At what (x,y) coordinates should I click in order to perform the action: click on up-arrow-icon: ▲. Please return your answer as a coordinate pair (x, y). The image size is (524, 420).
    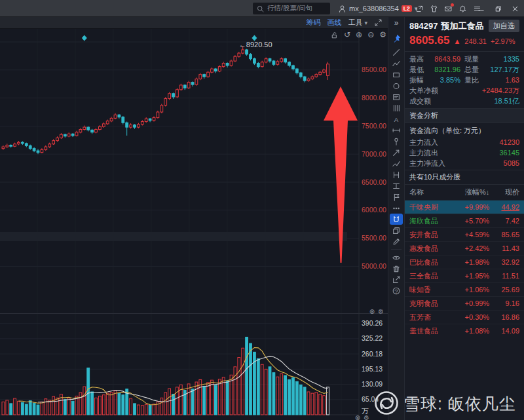
    Looking at the image, I should click on (457, 41).